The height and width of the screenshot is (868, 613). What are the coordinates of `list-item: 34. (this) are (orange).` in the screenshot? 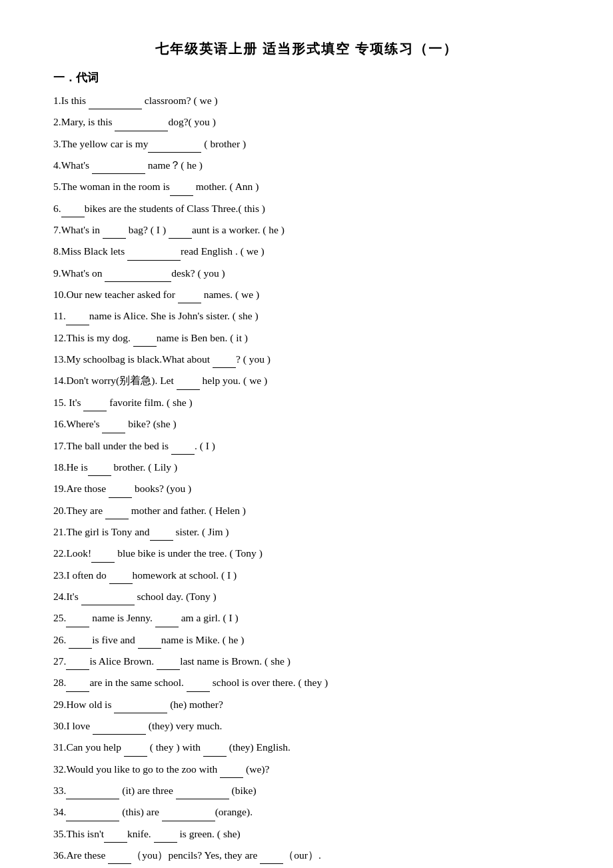 It's located at (306, 812).